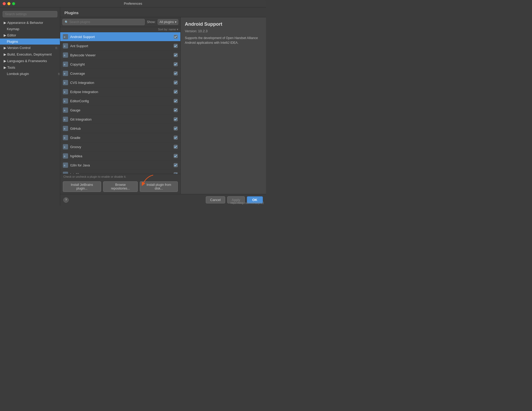  What do you see at coordinates (66, 200) in the screenshot?
I see `help-button: ?` at bounding box center [66, 200].